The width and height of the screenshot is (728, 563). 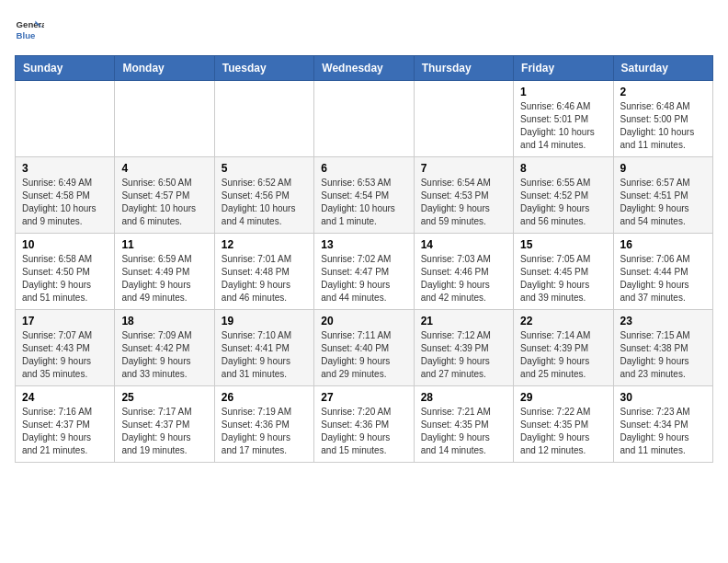 I want to click on calendar-cell: 22Sunrise: 7:14 AM Sunset: 4:39 PM Dayli…, so click(x=563, y=348).